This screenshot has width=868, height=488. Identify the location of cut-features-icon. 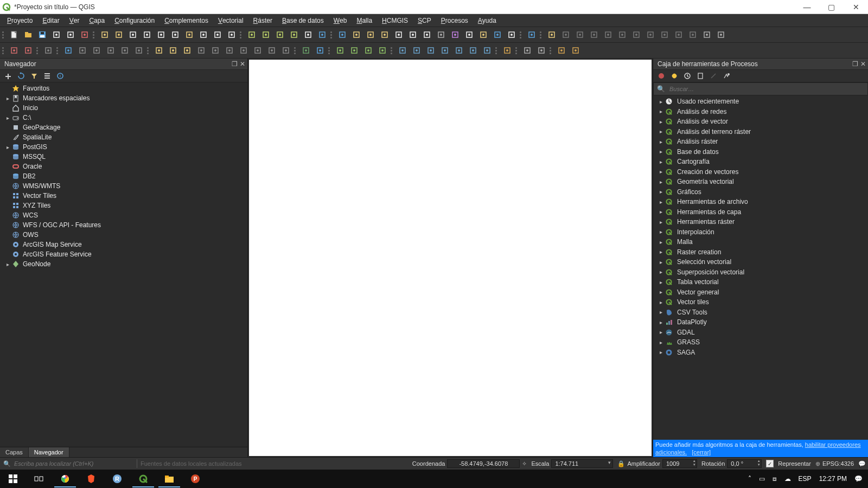
(665, 35).